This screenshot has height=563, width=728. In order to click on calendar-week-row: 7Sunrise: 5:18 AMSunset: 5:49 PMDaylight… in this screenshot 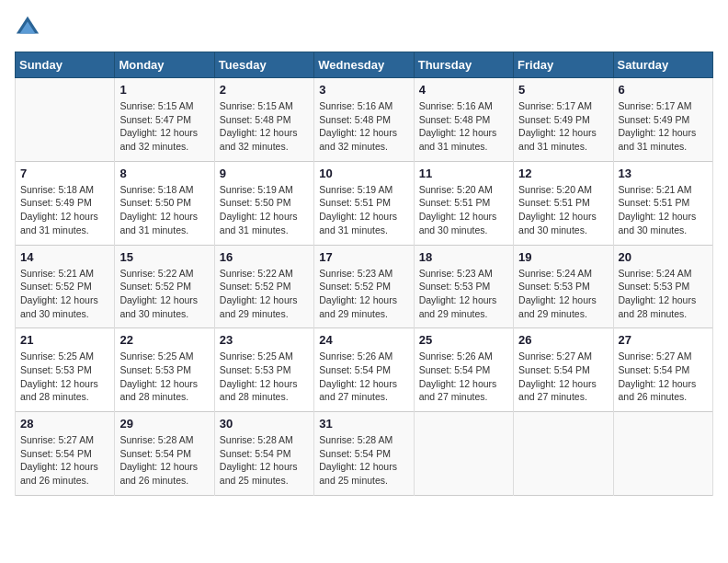, I will do `click(364, 202)`.